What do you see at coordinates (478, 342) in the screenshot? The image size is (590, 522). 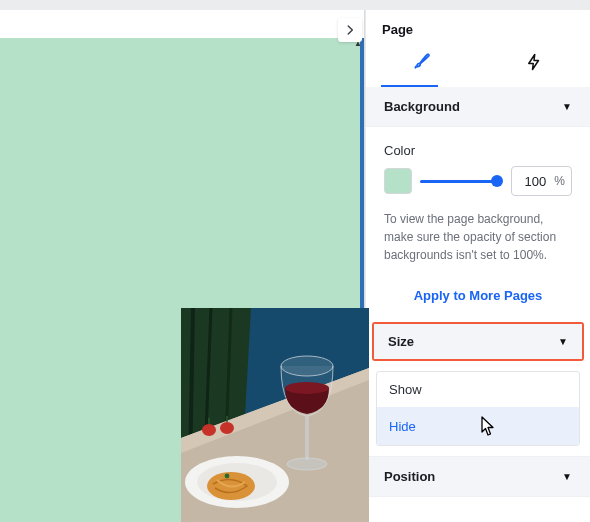 I see `section-head-size: Size ▼` at bounding box center [478, 342].